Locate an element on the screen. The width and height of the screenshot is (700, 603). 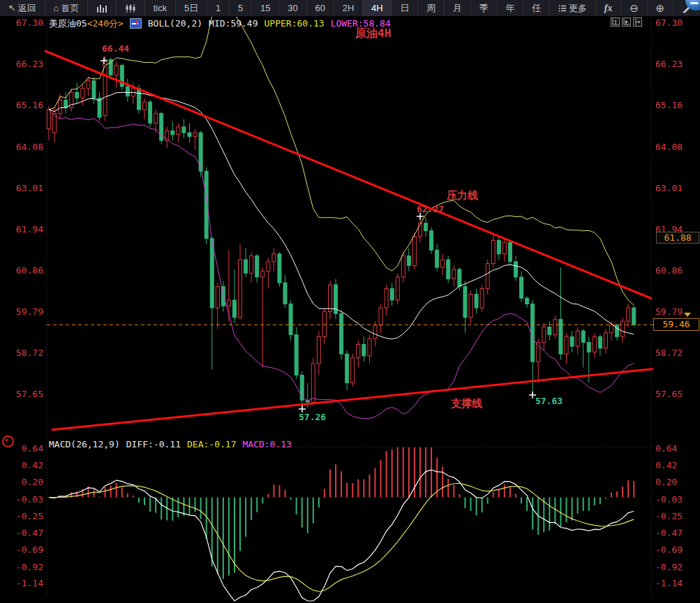
price-axis-label: 58.72 is located at coordinates (24, 353).